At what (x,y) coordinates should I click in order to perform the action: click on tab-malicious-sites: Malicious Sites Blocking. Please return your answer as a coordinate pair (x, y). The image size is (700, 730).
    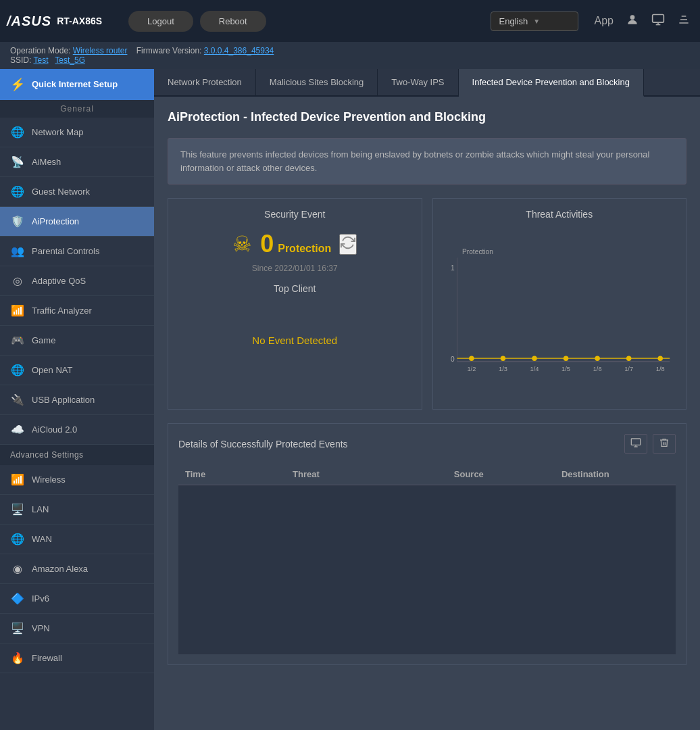
    Looking at the image, I should click on (317, 82).